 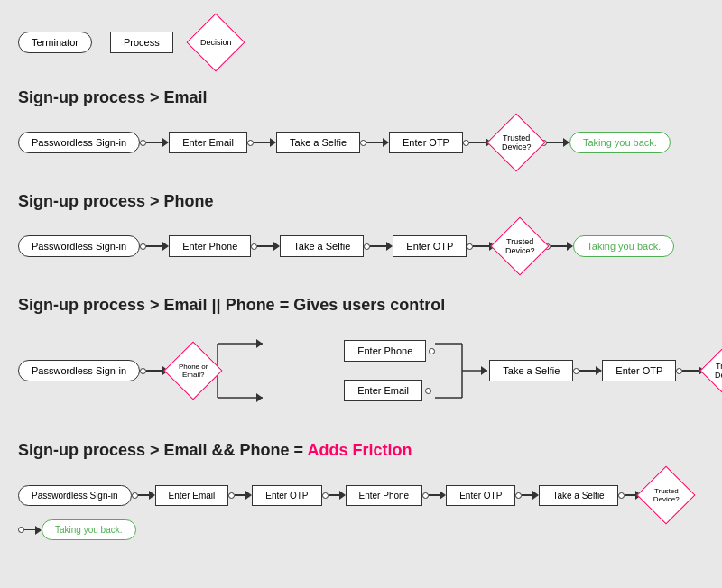 What do you see at coordinates (516, 142) in the screenshot?
I see `decision-label-trusted-1: TrustedDevice?` at bounding box center [516, 142].